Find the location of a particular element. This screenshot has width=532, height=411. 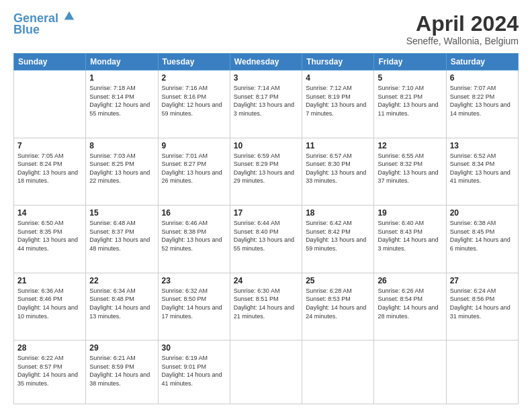

calendar-cell: 5 Sunrise: 7:10 AMSunset: 8:21 PMDayligh… is located at coordinates (410, 105).